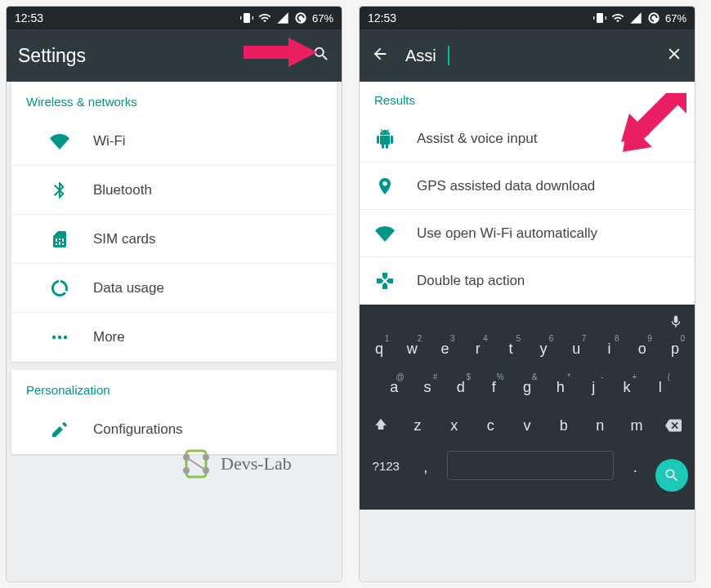 Image resolution: width=711 pixels, height=588 pixels. What do you see at coordinates (110, 141) in the screenshot?
I see `row-wifi-label: Wi-Fi` at bounding box center [110, 141].